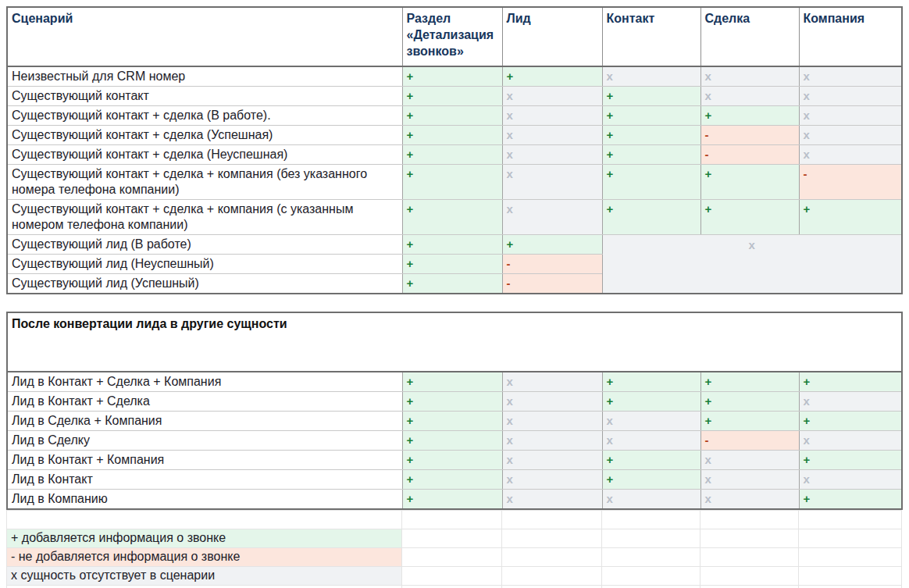  Describe the element at coordinates (454, 422) in the screenshot. I see `table-row: Лид в Сделка + Компания+xx++` at that location.